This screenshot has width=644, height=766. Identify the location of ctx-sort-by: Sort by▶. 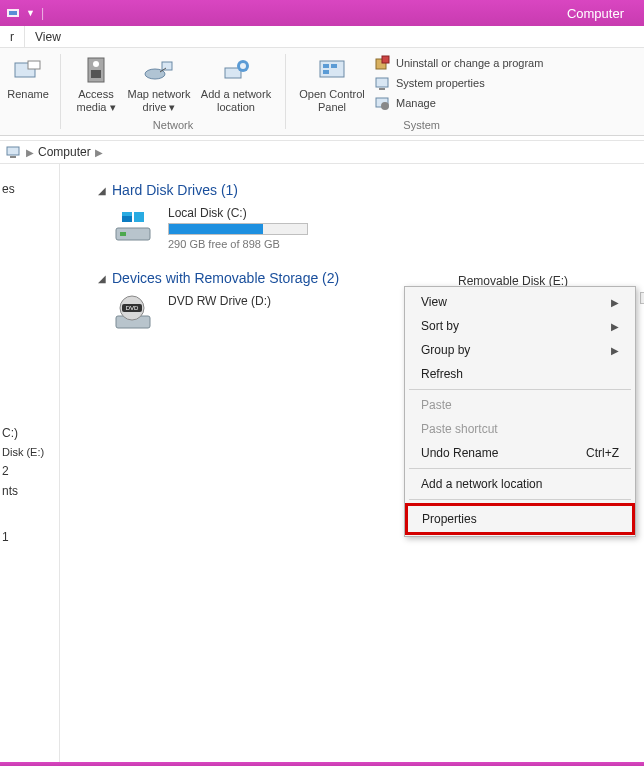
(520, 326).